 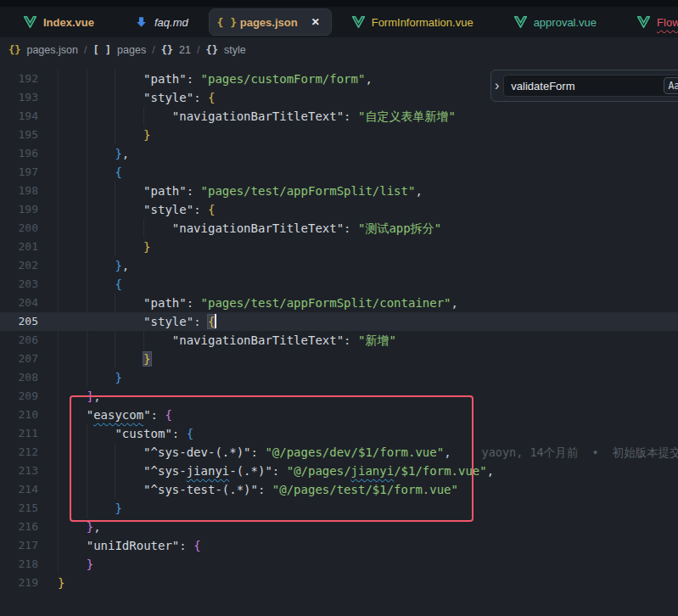 What do you see at coordinates (591, 86) in the screenshot?
I see `find-input-container: Aa ab .*` at bounding box center [591, 86].